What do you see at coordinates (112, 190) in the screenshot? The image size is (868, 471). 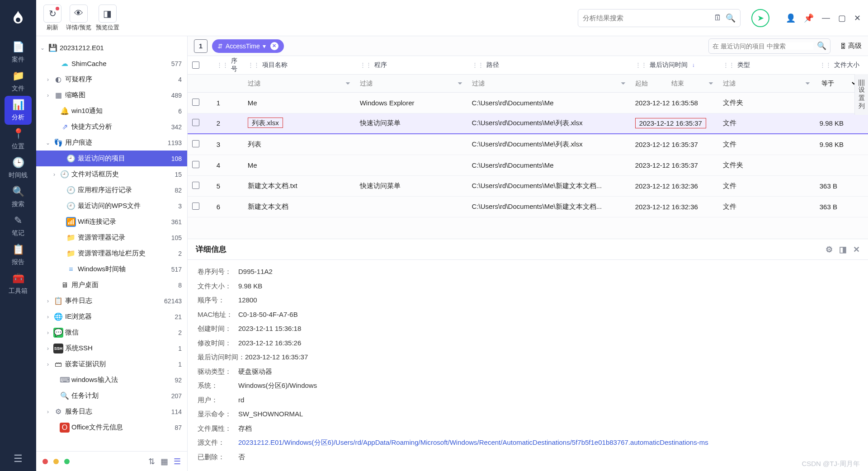 I see `tree-item: 🕘应用程序运行记录82` at bounding box center [112, 190].